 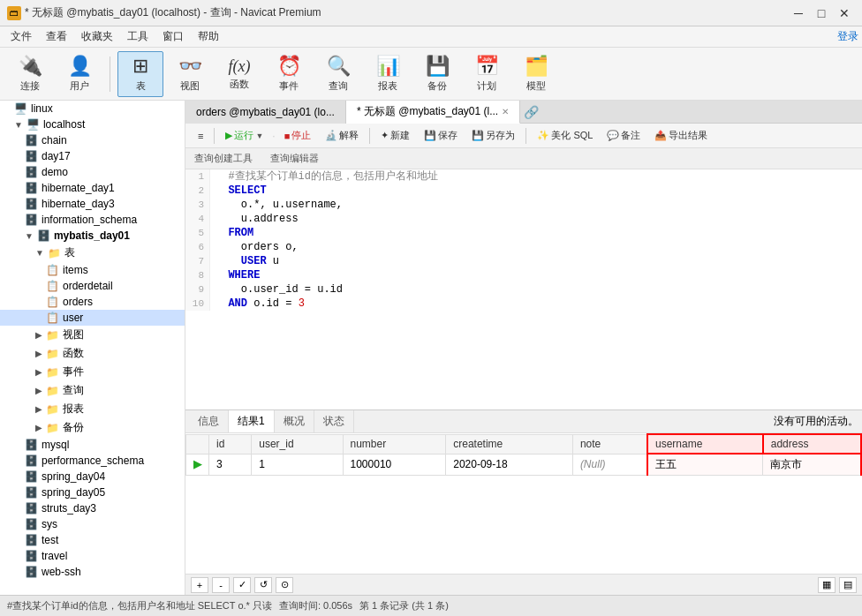 I want to click on toolbar-table: ⊞ 表, so click(x=140, y=74).